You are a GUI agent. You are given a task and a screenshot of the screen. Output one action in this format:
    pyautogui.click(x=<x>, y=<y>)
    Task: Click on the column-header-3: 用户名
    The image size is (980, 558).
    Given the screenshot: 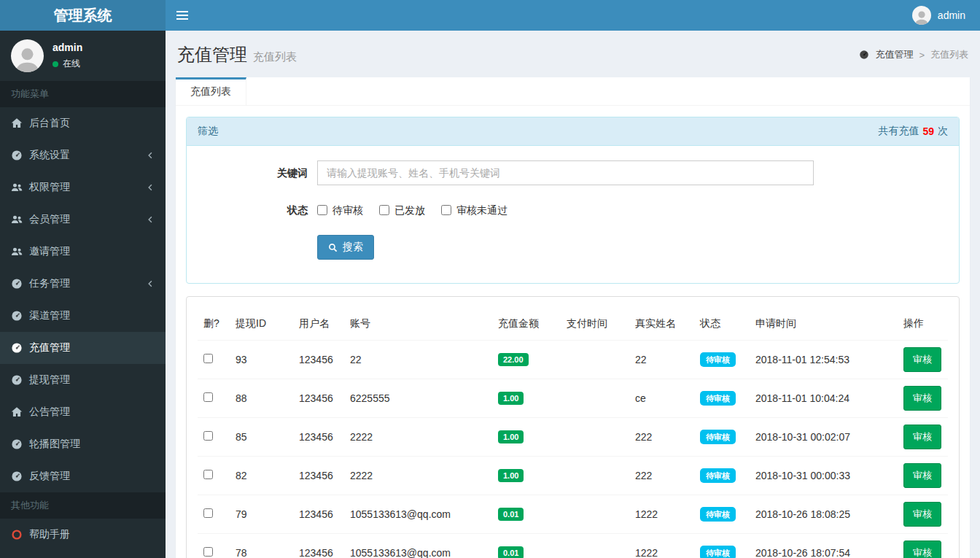 What is the action you would take?
    pyautogui.click(x=319, y=324)
    